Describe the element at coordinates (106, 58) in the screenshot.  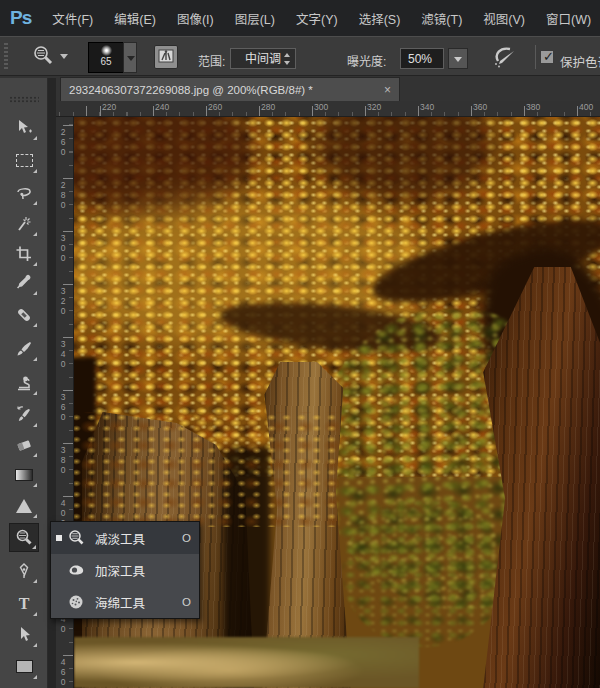
I see `brush-preview: 65` at that location.